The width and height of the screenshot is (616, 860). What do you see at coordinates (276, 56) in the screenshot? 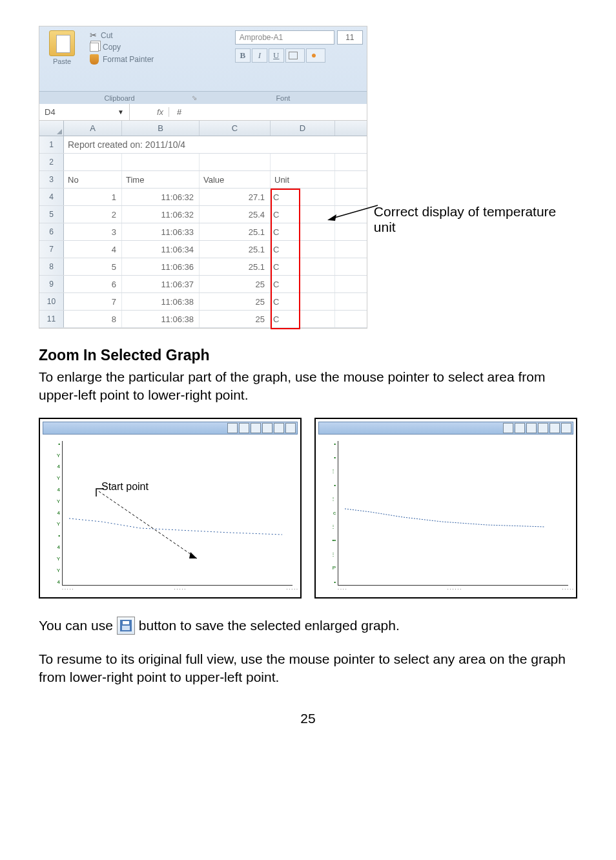
I see `underline-button: U` at bounding box center [276, 56].